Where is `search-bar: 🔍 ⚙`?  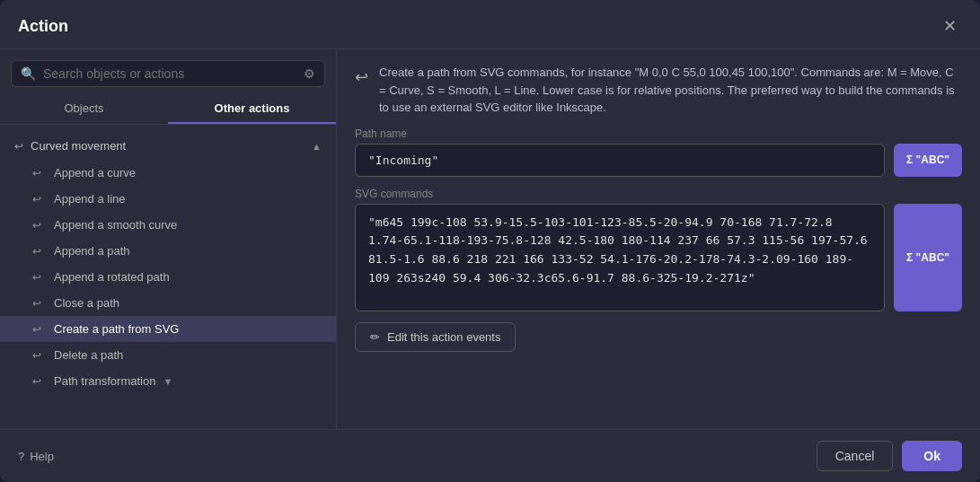
search-bar: 🔍 ⚙ is located at coordinates (168, 74).